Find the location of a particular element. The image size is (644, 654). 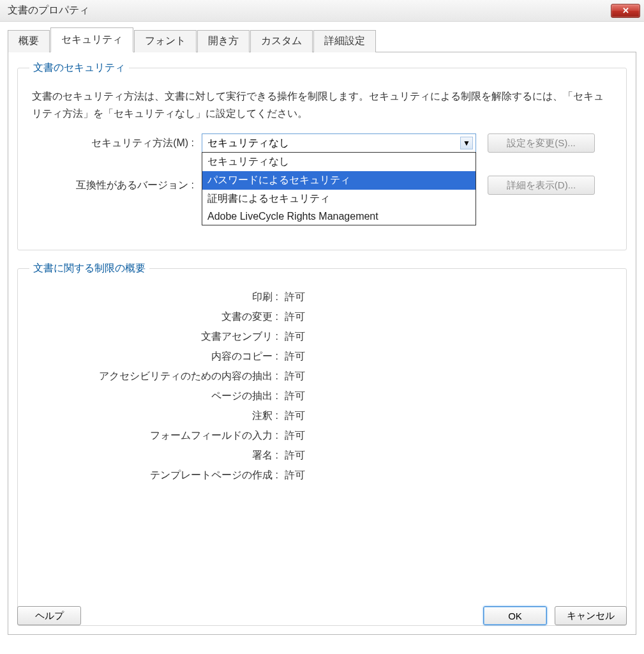

ok-button: OK is located at coordinates (515, 616).